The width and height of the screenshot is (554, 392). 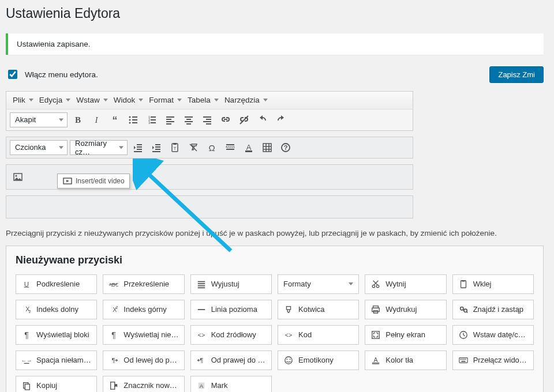 I want to click on redo-button, so click(x=281, y=120).